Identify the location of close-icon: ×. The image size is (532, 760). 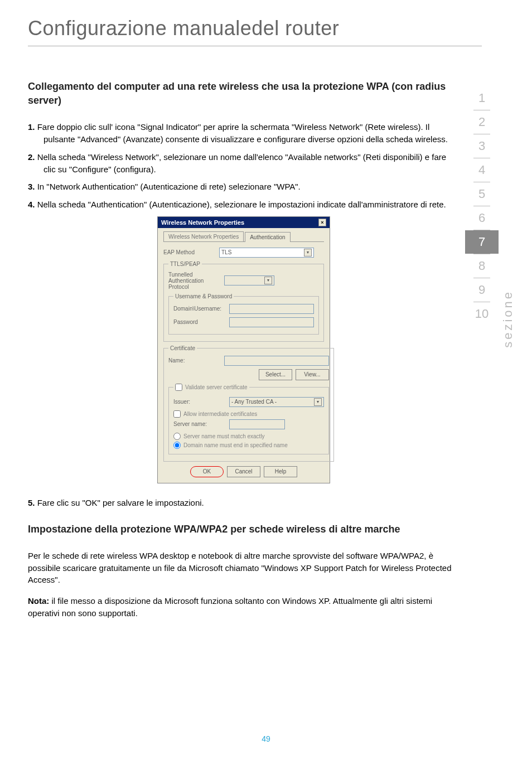
(322, 222).